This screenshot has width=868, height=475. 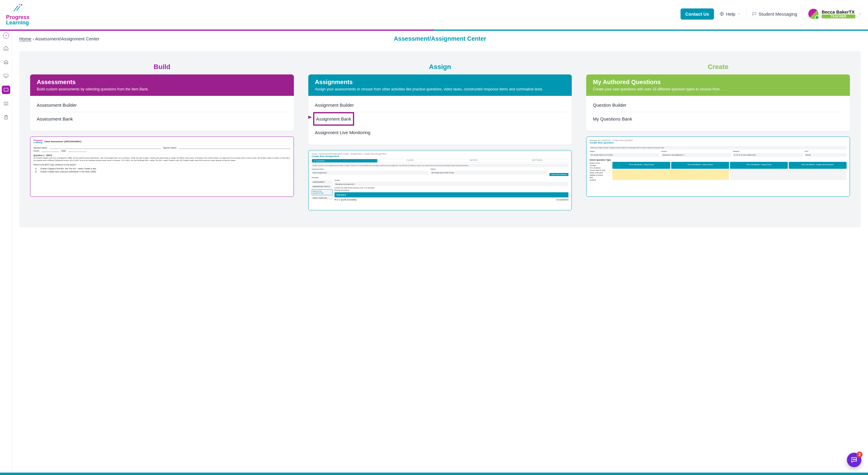 I want to click on act-row: VIDEO LESSONS, so click(x=322, y=198).